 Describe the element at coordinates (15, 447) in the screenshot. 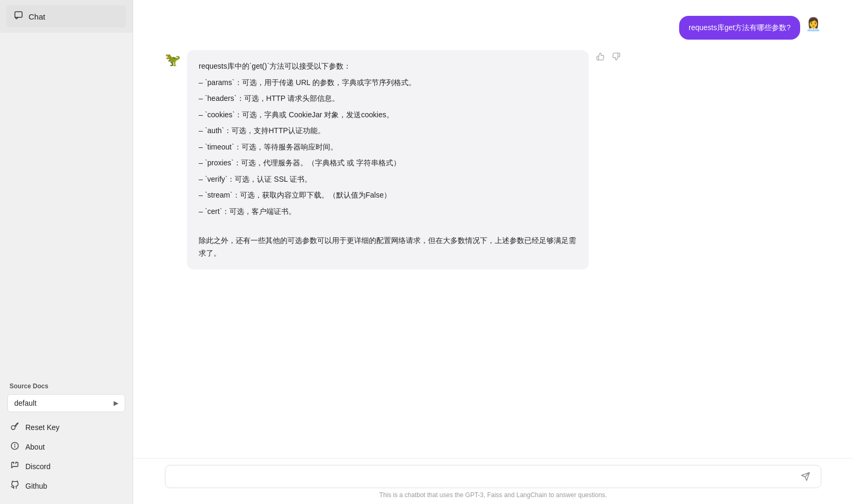

I see `about-icon` at that location.